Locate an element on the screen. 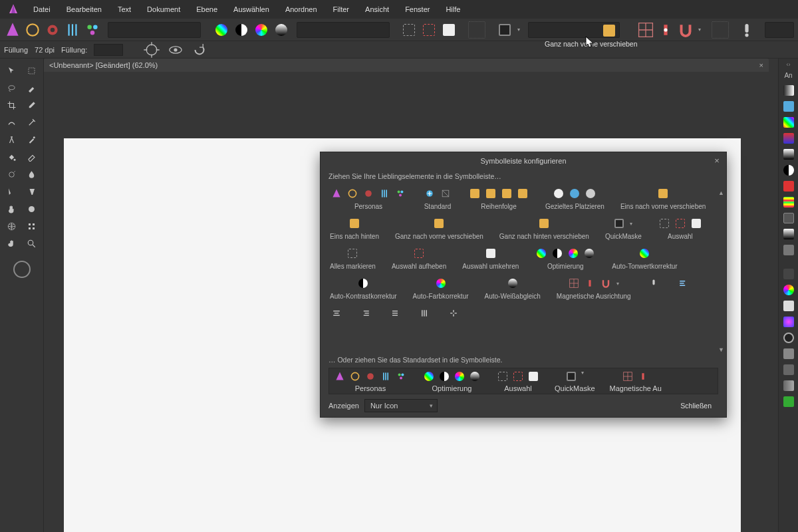 The width and height of the screenshot is (798, 532). studio-bw-icon is located at coordinates (789, 170).